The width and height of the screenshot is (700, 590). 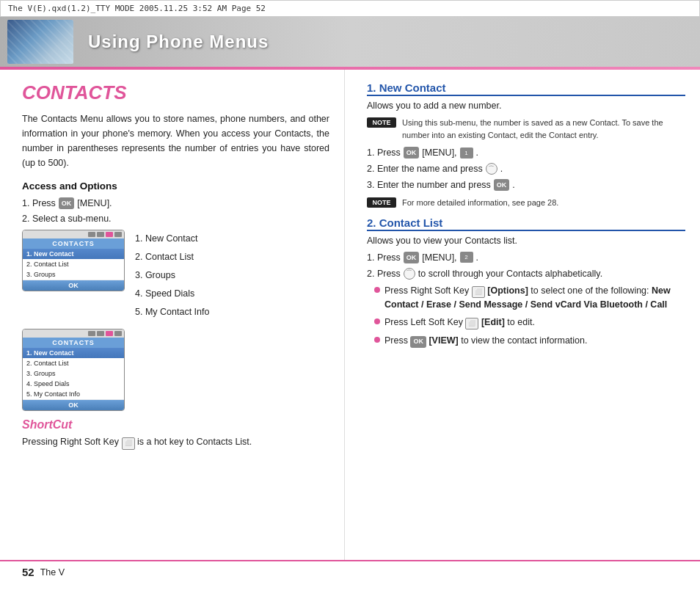 What do you see at coordinates (382, 123) in the screenshot?
I see `note-label-1: NOTE` at bounding box center [382, 123].